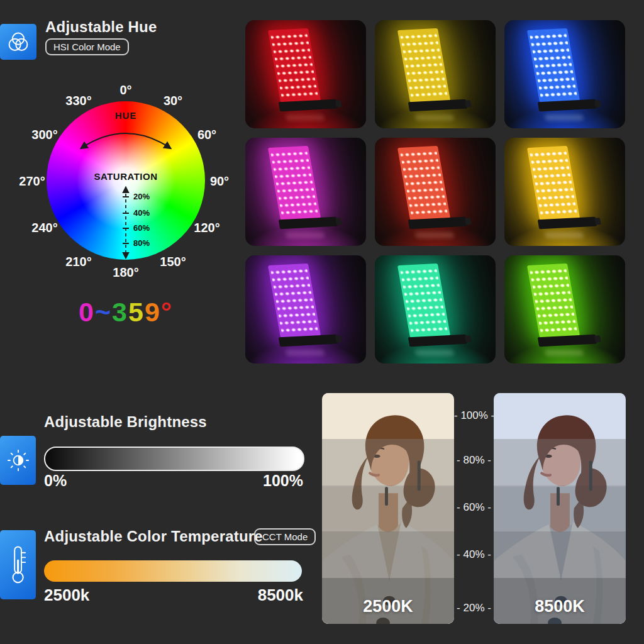 This screenshot has height=644, width=644. I want to click on hsi-color-mode-icon, so click(18, 42).